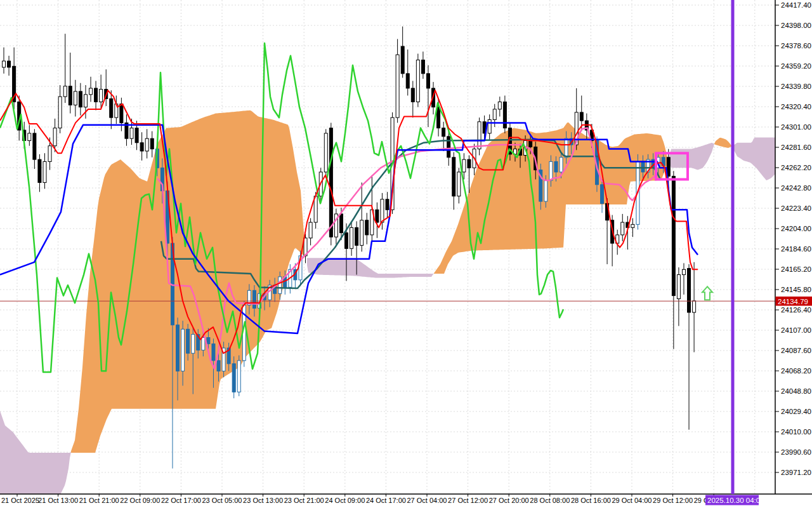 Image resolution: width=812 pixels, height=508 pixels. I want to click on x-axis-label: 23 Oct 05:00, so click(222, 500).